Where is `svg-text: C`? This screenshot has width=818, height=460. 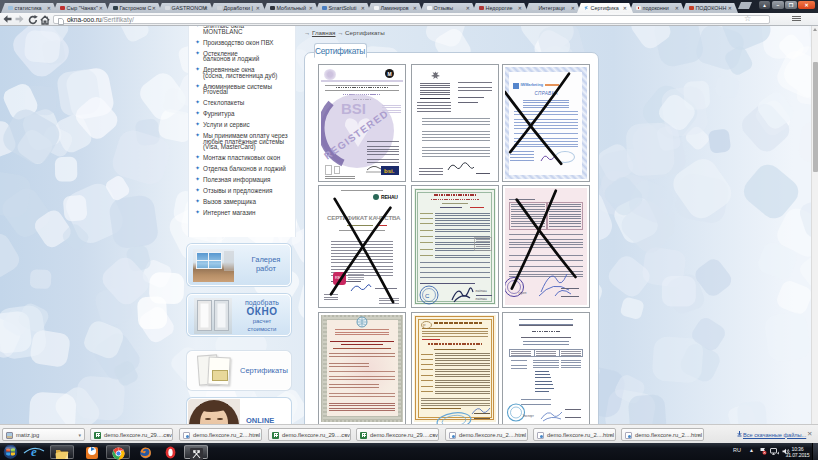
svg-text: C is located at coordinates (428, 296).